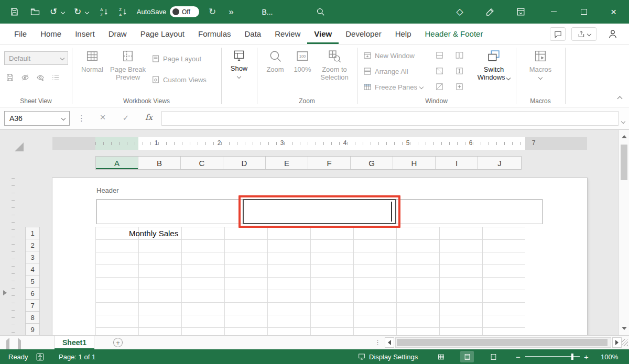 The width and height of the screenshot is (629, 364). I want to click on scroll-right-button, so click(617, 343).